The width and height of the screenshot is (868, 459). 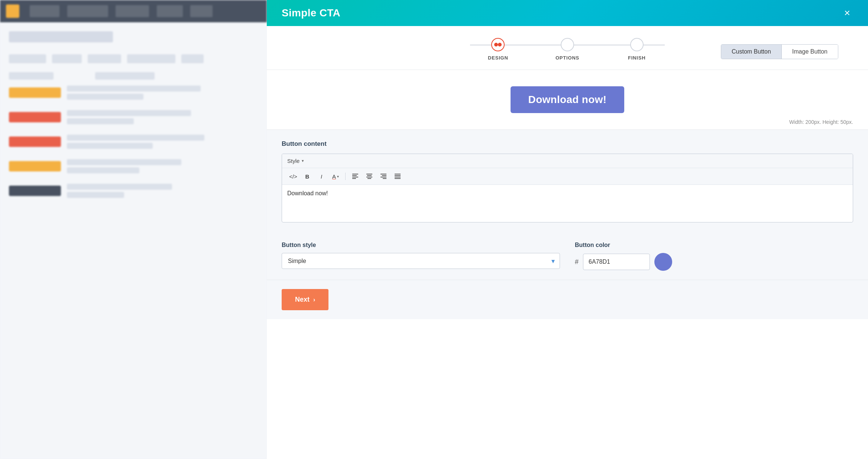 I want to click on align-right-button, so click(x=383, y=176).